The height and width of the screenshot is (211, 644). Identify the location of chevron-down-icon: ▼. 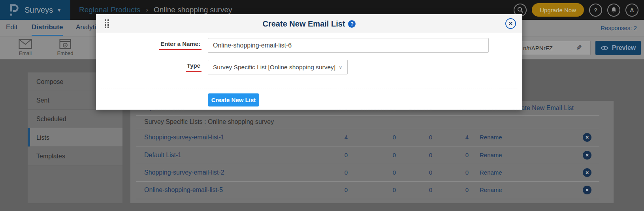
(59, 10).